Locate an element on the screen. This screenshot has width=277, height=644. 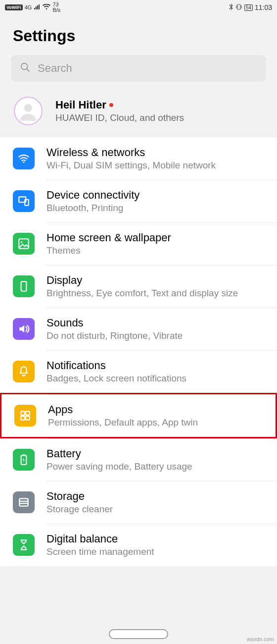
item-subtitle: Bluetooth, Printing is located at coordinates (93, 208).